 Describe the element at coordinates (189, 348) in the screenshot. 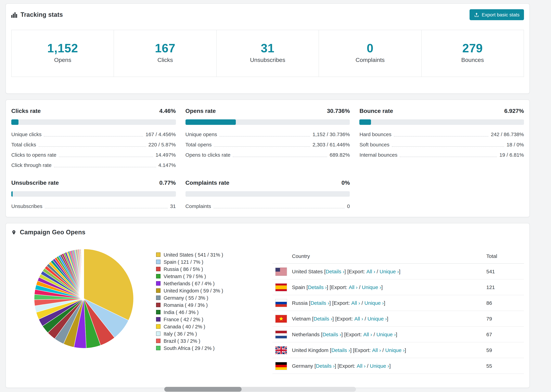

I see `legend-label: South Africa ( 29 / 2% )` at that location.